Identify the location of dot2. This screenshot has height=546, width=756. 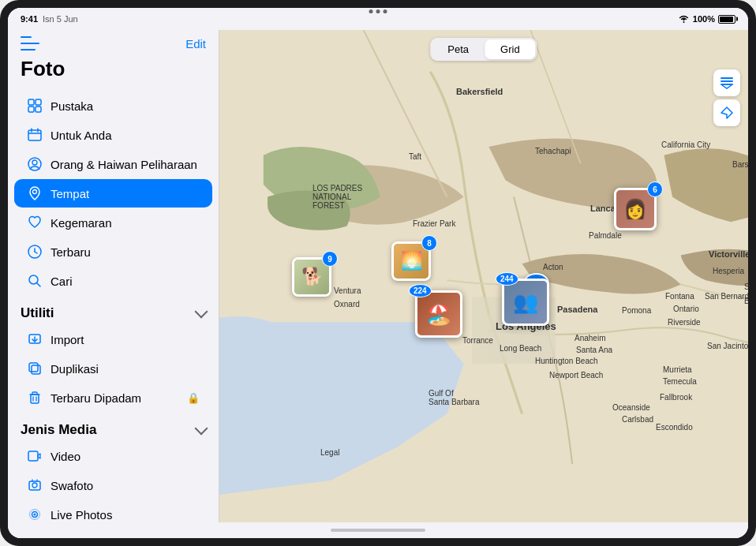
(379, 11).